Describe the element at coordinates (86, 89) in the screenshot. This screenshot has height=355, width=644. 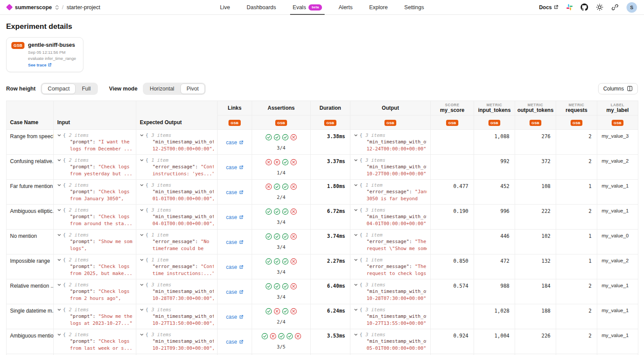
I see `row-height-full: Full` at that location.